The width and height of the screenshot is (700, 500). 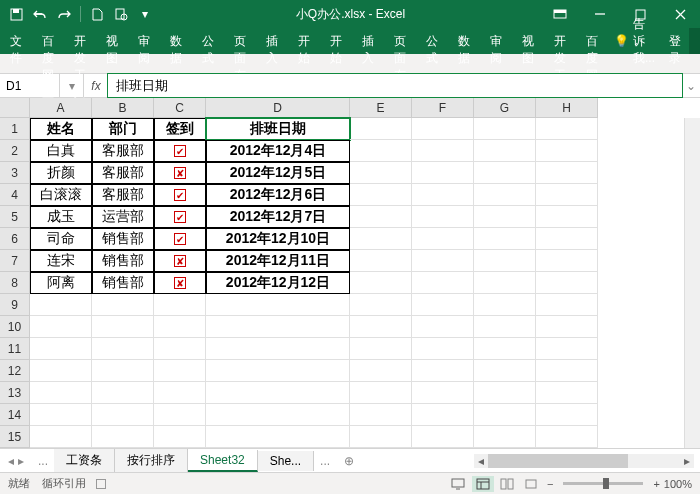 What do you see at coordinates (208, 41) in the screenshot?
I see `tab-公式: 公式` at bounding box center [208, 41].